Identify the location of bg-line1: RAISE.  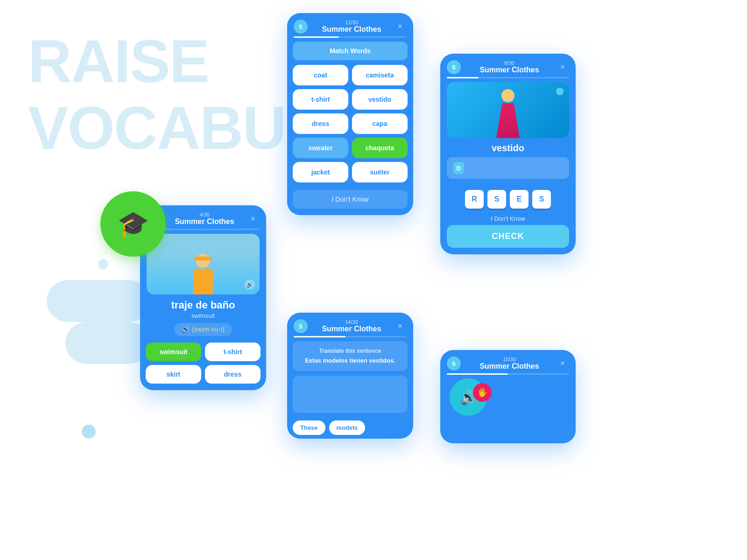
(157, 62).